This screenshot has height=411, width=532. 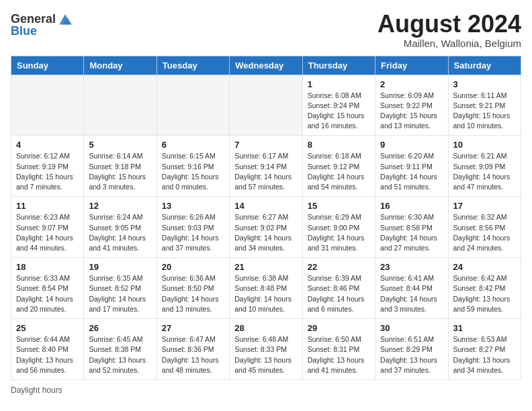 I want to click on cell-info: Sunrise: 6:44 AMSunset: 8:40 PMDaylight:…, so click(x=47, y=355).